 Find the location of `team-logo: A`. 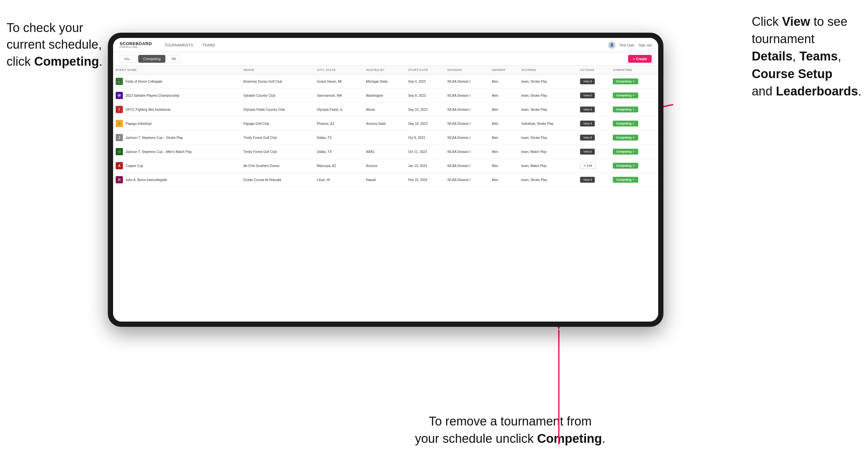

team-logo: A is located at coordinates (119, 166).